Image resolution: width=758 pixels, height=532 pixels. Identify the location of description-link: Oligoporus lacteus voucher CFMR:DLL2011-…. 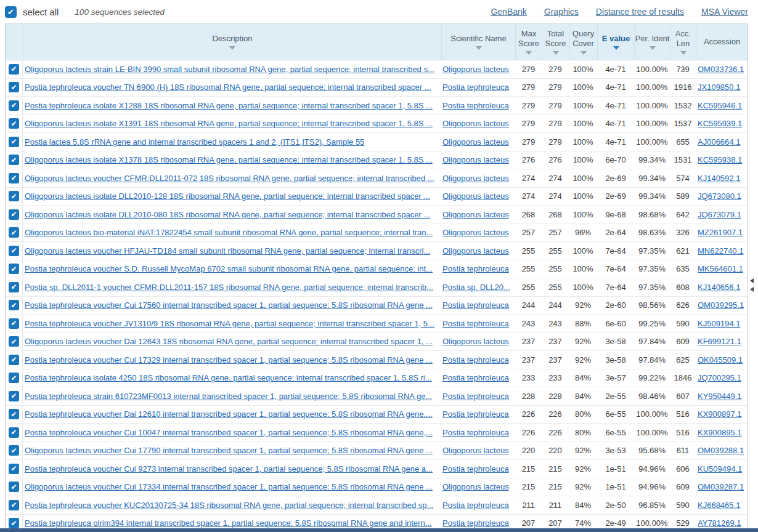
(229, 179).